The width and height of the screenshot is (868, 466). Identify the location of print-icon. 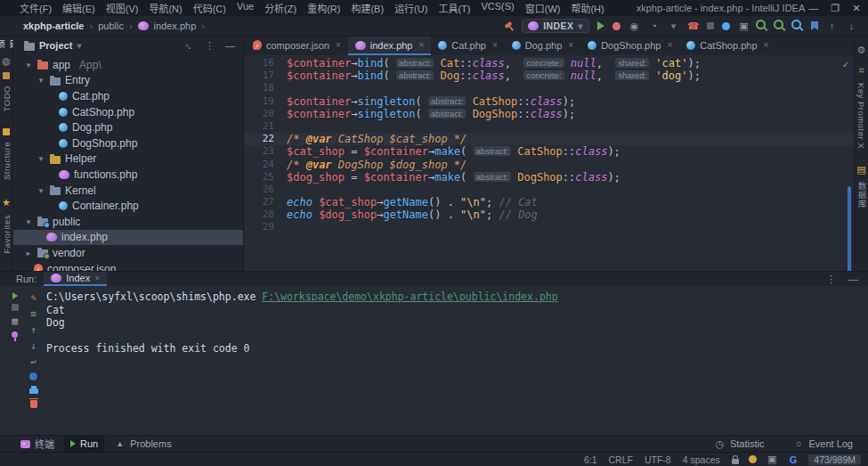
(34, 391).